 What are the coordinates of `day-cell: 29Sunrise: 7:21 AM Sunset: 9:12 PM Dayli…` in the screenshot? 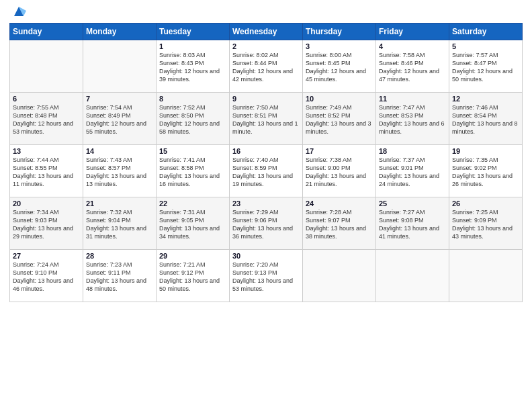 It's located at (193, 276).